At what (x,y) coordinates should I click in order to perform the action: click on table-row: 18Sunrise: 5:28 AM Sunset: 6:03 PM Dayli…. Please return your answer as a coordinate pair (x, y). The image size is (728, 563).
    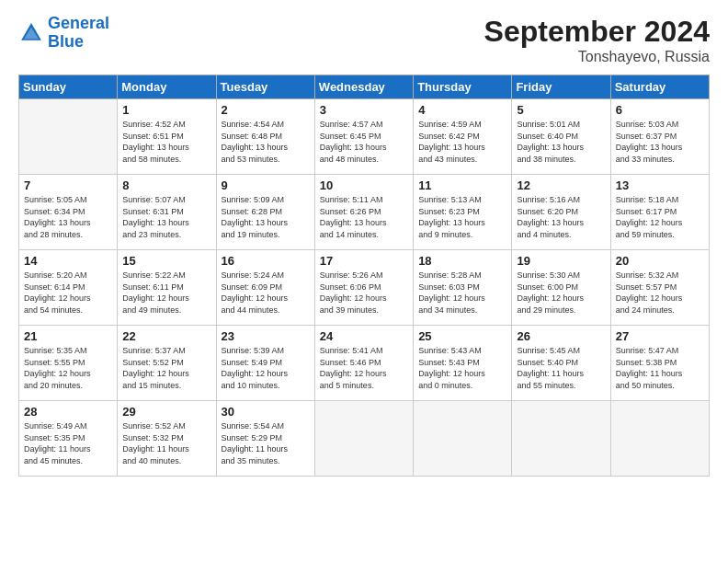
    Looking at the image, I should click on (463, 288).